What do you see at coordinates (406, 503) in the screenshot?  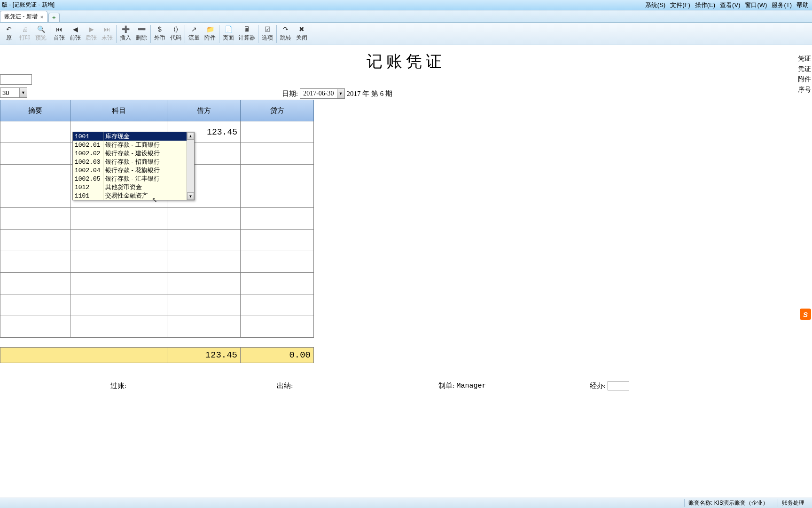 I see `status-bar: 账套名称: KIS演示账套（企业） 账务处理` at bounding box center [406, 503].